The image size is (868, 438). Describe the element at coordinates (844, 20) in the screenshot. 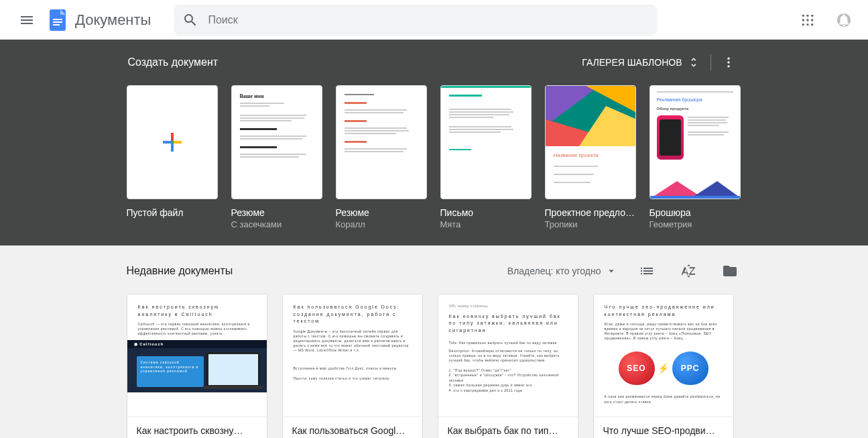

I see `bell-icon` at that location.